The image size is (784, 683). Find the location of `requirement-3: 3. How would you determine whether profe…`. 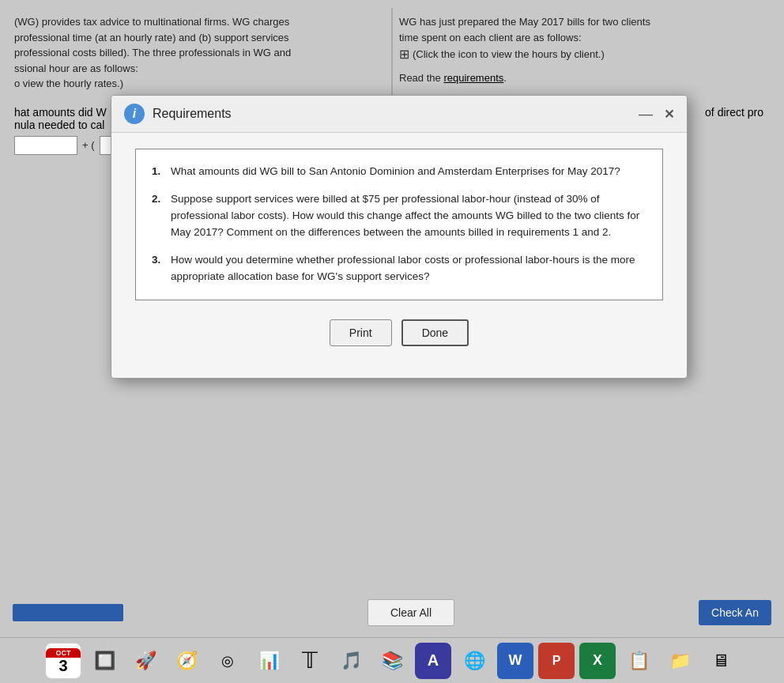

requirement-3: 3. How would you determine whether profe… is located at coordinates (399, 269).